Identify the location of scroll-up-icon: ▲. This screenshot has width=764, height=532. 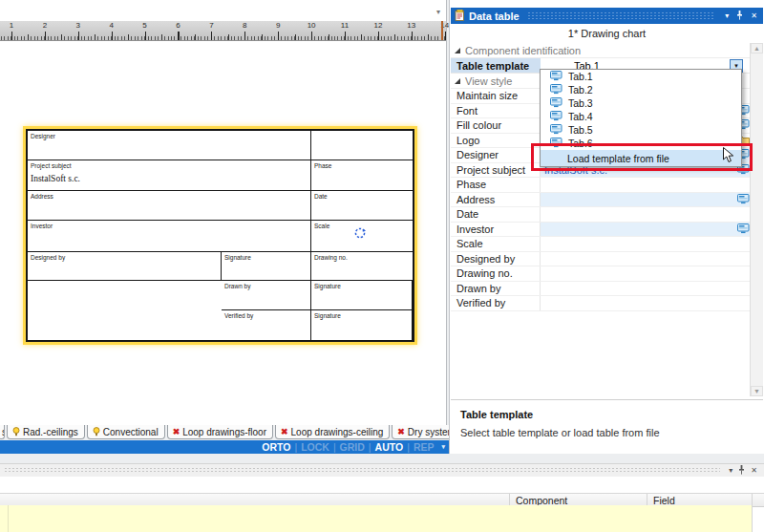
(756, 48).